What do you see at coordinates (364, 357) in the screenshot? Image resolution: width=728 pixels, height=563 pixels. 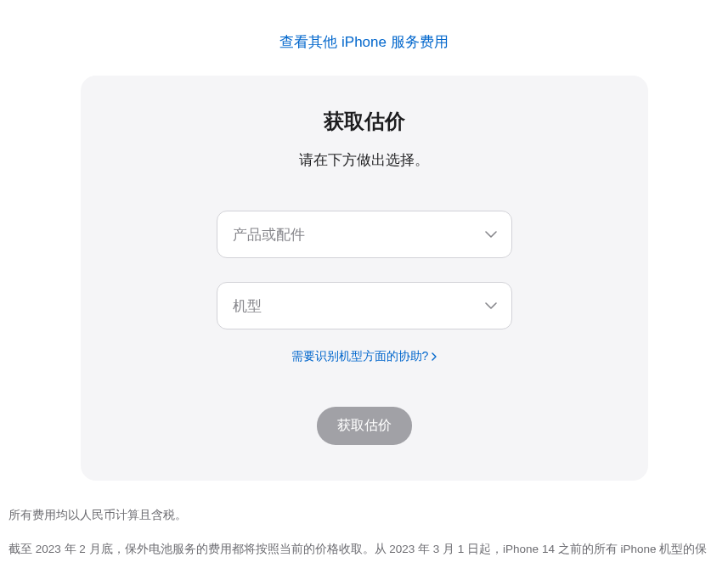 I see `identify-model-link: 需要识别机型方面的协助?` at bounding box center [364, 357].